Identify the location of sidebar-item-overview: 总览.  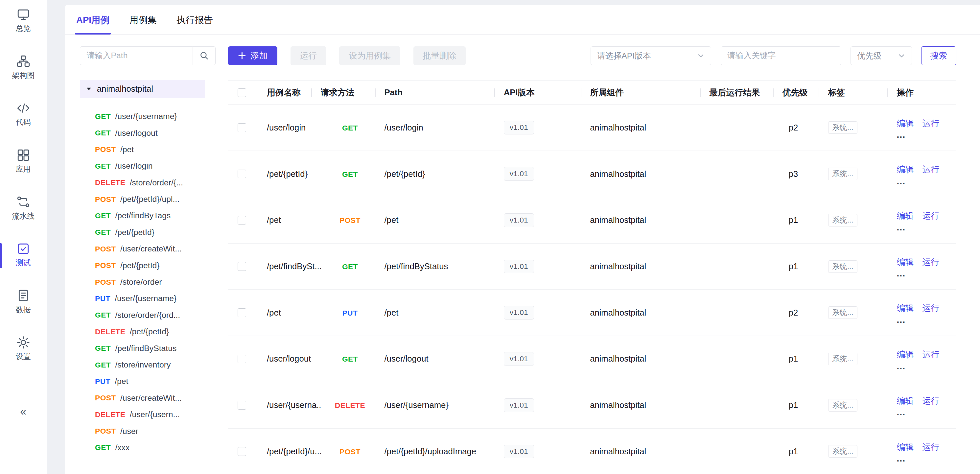
(24, 21).